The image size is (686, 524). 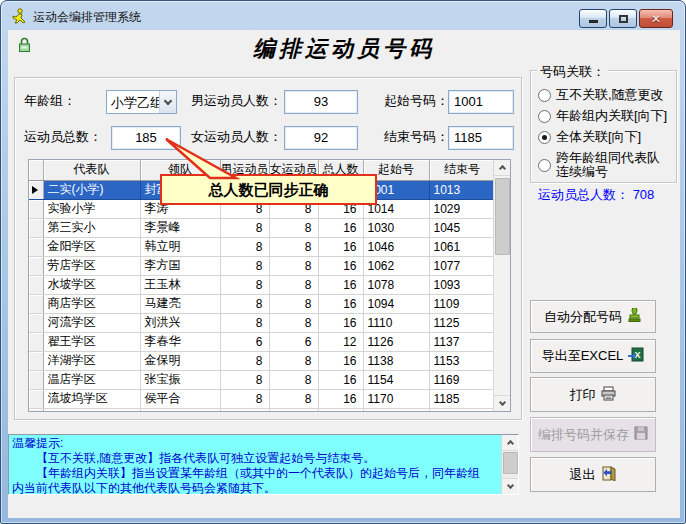 What do you see at coordinates (396, 246) in the screenshot?
I see `grid-cell: 1046` at bounding box center [396, 246].